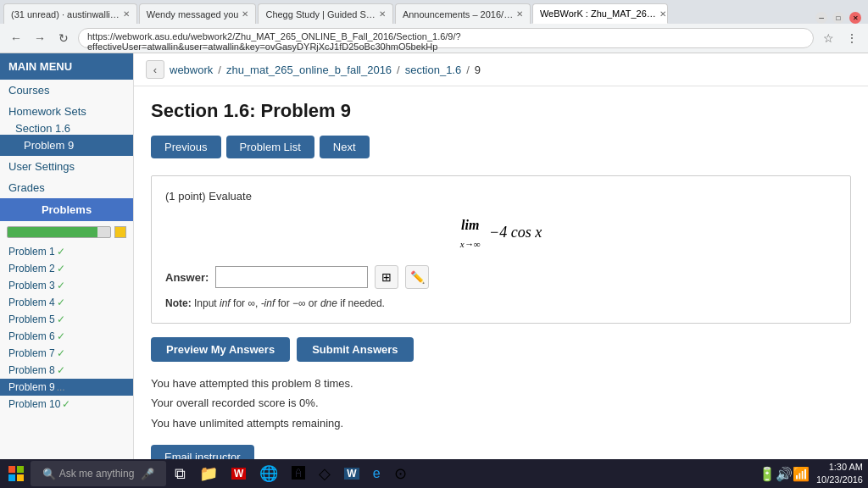 Image resolution: width=868 pixels, height=488 pixels. Describe the element at coordinates (400, 474) in the screenshot. I see `chrome-btn: ⊙` at that location.